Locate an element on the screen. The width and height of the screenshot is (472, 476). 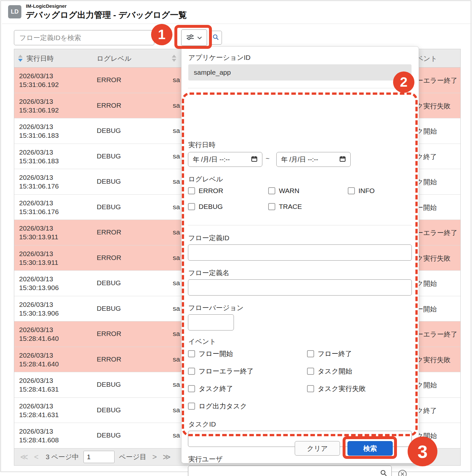
flow-def-name-label: フロー定義名 is located at coordinates (209, 273).